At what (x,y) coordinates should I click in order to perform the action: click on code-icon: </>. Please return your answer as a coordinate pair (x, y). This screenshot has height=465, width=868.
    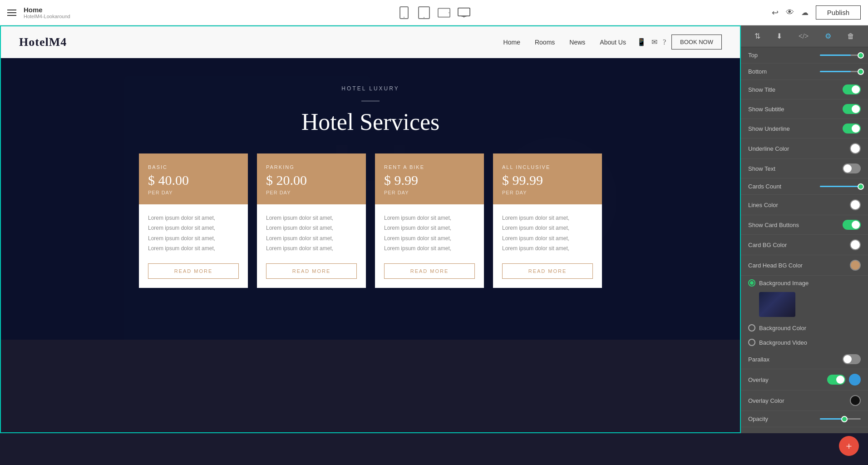
    Looking at the image, I should click on (804, 36).